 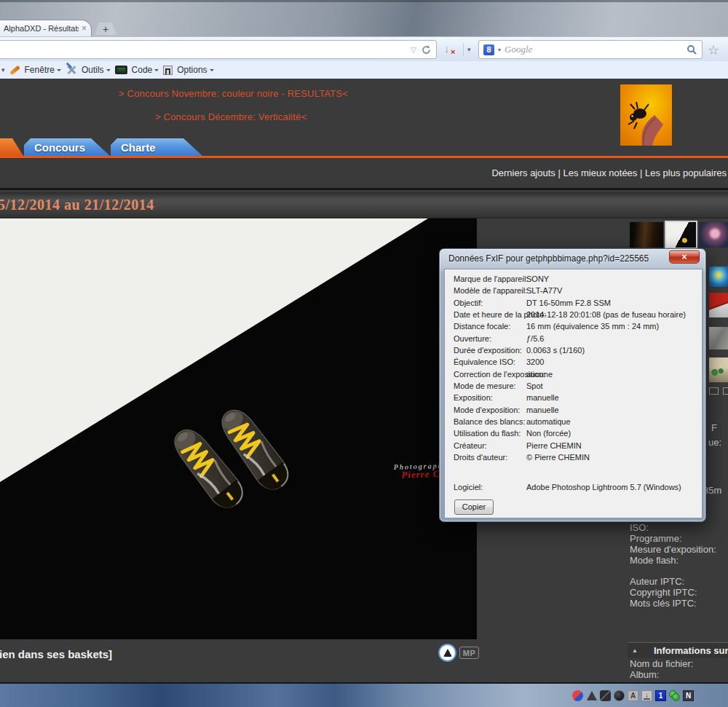 What do you see at coordinates (67, 147) in the screenshot?
I see `tab-concours: Concours` at bounding box center [67, 147].